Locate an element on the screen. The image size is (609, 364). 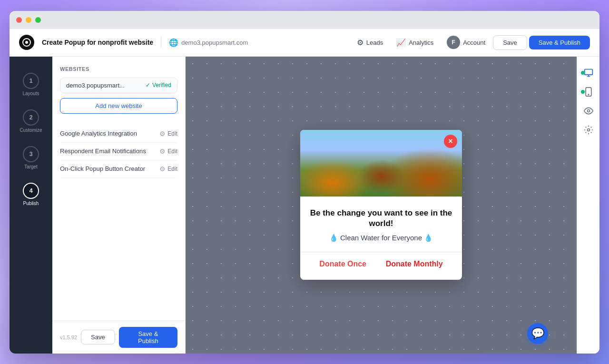
preview-button is located at coordinates (589, 111).